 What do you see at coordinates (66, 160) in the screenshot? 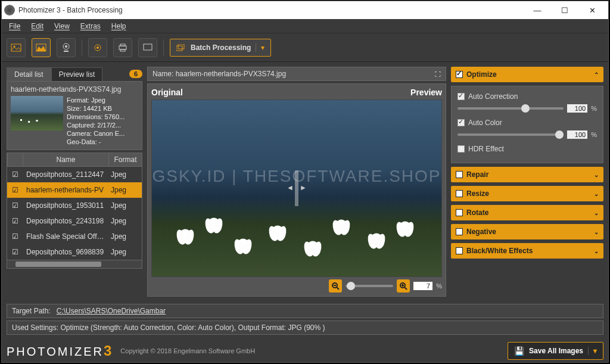
I see `col-name: Name` at bounding box center [66, 160].